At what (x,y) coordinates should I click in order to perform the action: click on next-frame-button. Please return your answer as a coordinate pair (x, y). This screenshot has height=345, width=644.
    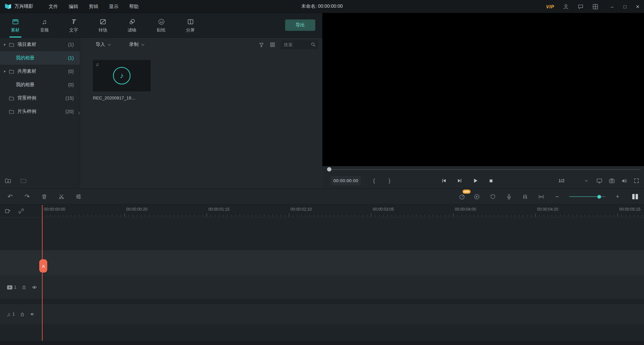
    Looking at the image, I should click on (460, 181).